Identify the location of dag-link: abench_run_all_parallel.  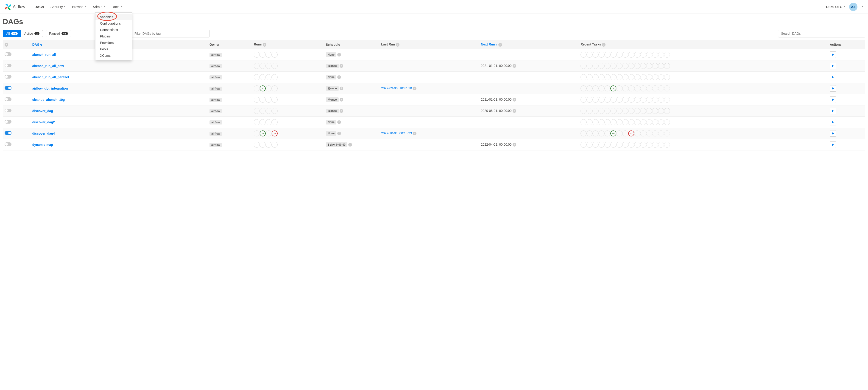
(51, 77).